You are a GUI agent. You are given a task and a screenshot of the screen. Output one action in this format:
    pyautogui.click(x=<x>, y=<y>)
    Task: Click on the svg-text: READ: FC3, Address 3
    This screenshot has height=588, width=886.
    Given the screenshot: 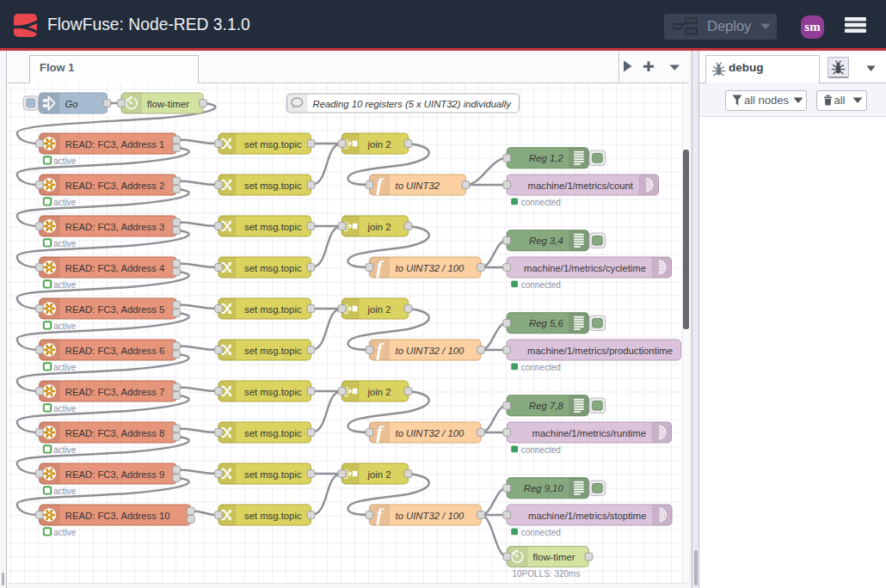 What is the action you would take?
    pyautogui.click(x=115, y=227)
    